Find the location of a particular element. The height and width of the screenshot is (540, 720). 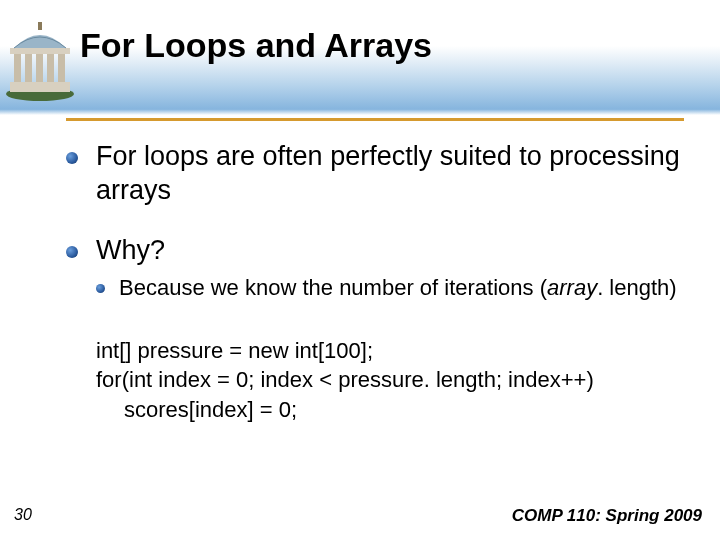

slide-title: For Loops and Arrays is located at coordinates (256, 46).